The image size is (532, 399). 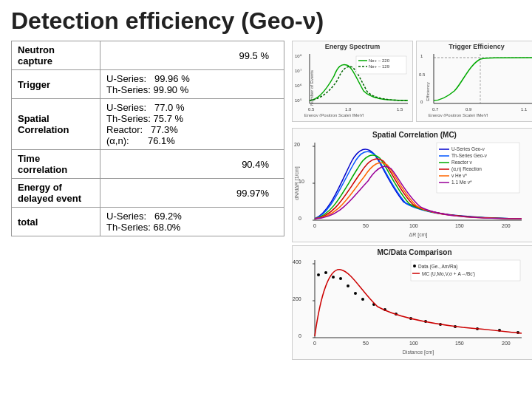 What do you see at coordinates (380, 61) in the screenshot?
I see `svg-text: Ne+ ~ 220` at bounding box center [380, 61].